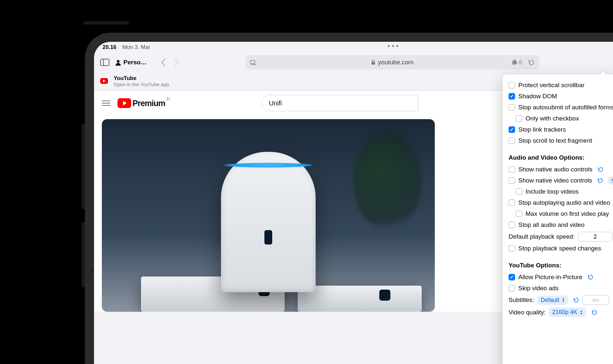 This screenshot has width=613, height=364. I want to click on arrow-up-icon, so click(610, 181).